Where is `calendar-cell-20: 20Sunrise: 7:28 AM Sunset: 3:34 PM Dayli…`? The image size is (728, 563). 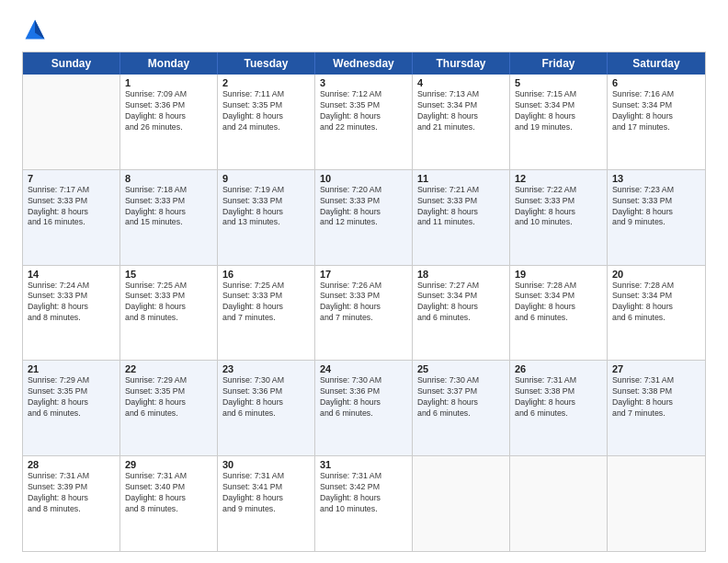 calendar-cell-20: 20Sunrise: 7:28 AM Sunset: 3:34 PM Dayli… is located at coordinates (656, 313).